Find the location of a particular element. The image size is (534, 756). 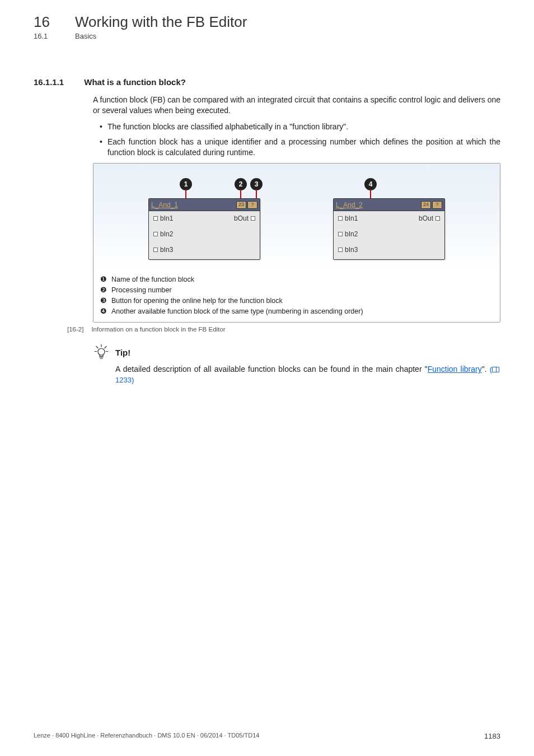

legend-sym-3: ❸ is located at coordinates (104, 301).